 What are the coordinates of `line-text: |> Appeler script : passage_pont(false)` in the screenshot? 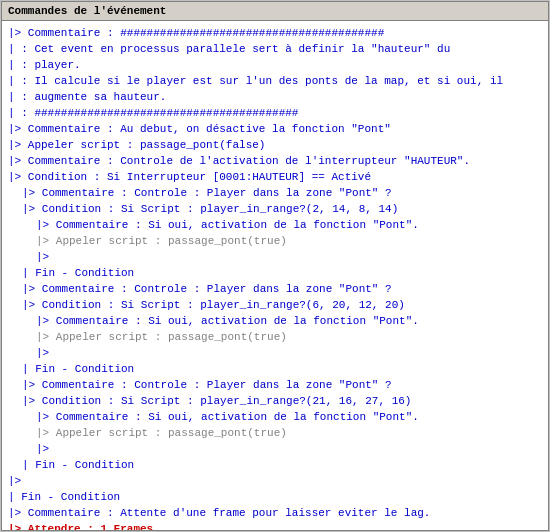 It's located at (136, 145).